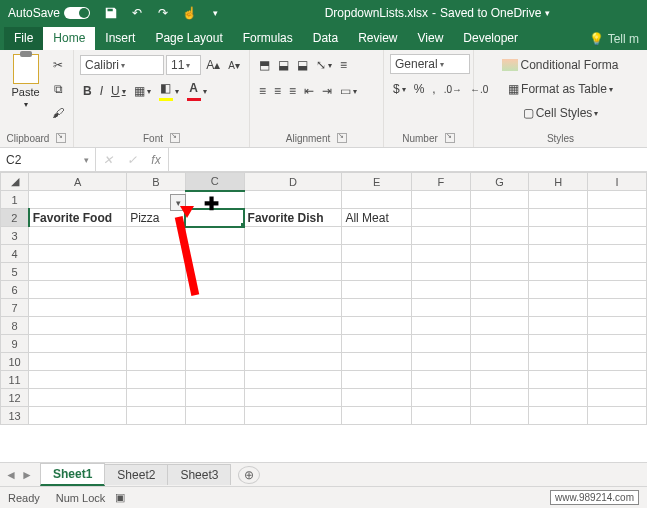 The height and width of the screenshot is (508, 647). Describe the element at coordinates (189, 13) in the screenshot. I see `touch-mode-icon: ☝` at that location.